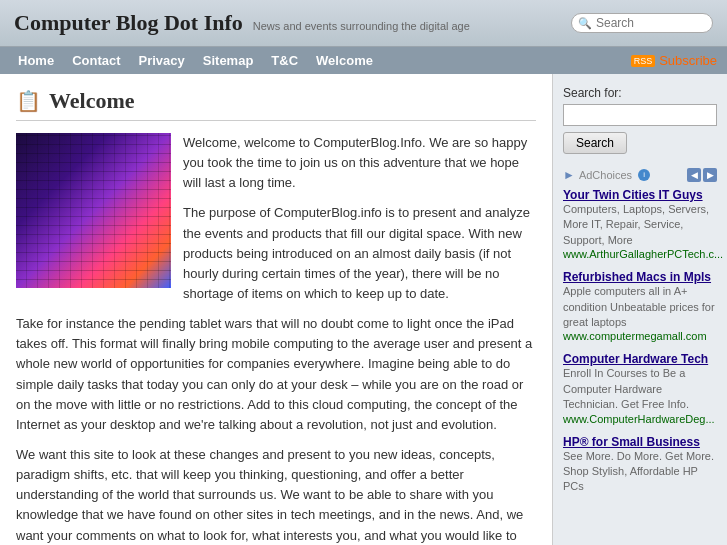  What do you see at coordinates (360, 163) in the screenshot?
I see `article-para-0: Welcome, welcome to ComputerBlog.Info. W…` at bounding box center [360, 163].